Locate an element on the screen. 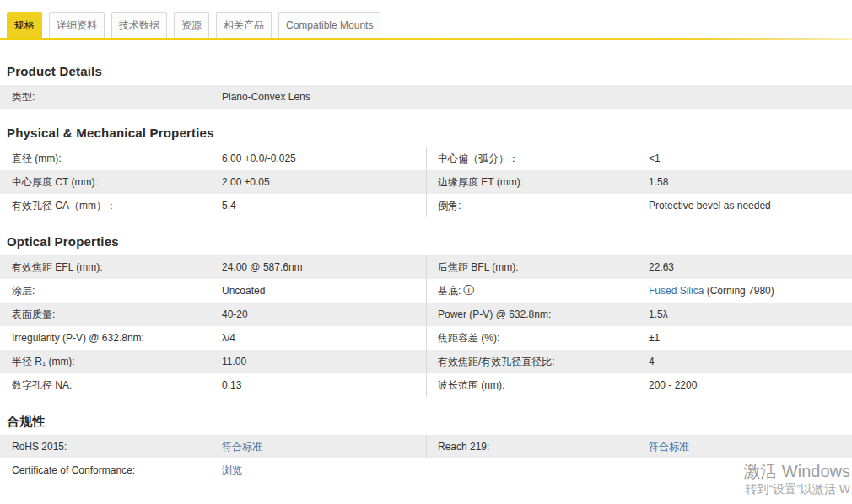 The height and width of the screenshot is (504, 852). spec-cell: 有效焦距/有效孔径直径比: 4 is located at coordinates (639, 362).